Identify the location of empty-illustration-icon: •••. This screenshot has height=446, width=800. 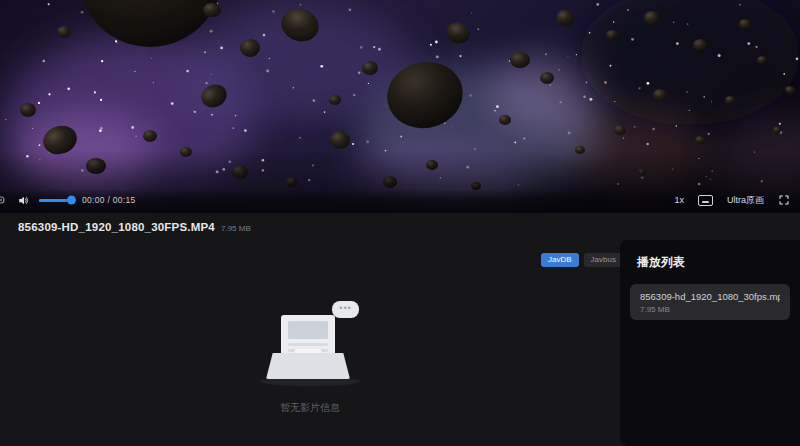
(310, 344).